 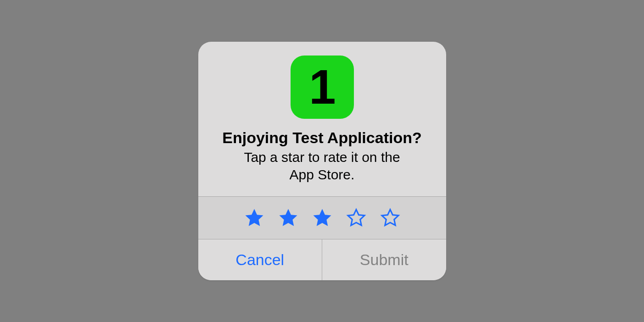 What do you see at coordinates (322, 138) in the screenshot?
I see `dialog-title: Enjoying Test Application?` at bounding box center [322, 138].